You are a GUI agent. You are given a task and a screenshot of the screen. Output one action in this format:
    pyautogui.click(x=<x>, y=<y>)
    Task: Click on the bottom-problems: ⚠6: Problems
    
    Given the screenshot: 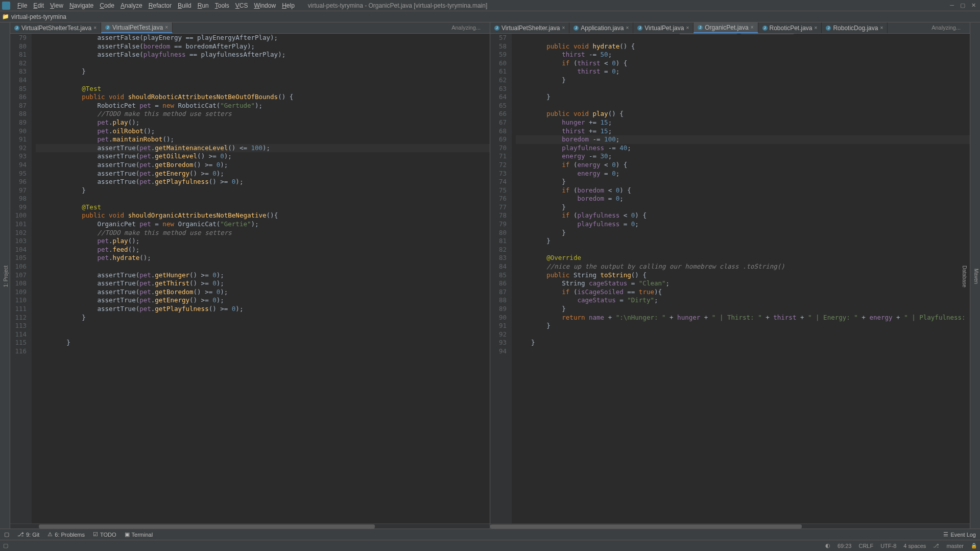 What is the action you would take?
    pyautogui.click(x=66, y=534)
    